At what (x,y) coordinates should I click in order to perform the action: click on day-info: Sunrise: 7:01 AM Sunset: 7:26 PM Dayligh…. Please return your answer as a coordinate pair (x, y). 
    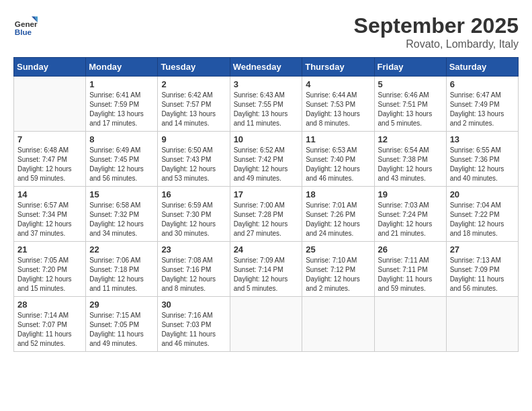
    Looking at the image, I should click on (338, 220).